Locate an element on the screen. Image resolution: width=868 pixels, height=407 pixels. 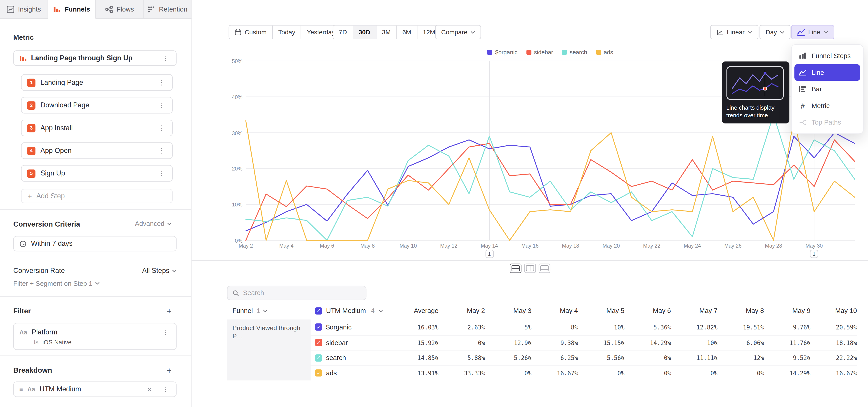
funnel-steps-icon is located at coordinates (803, 56).